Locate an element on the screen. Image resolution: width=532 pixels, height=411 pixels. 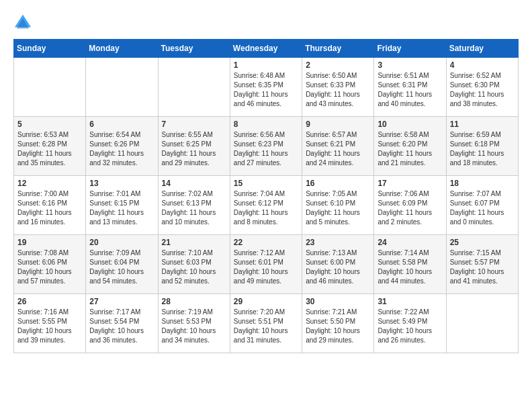
calendar-cell: 8Sunrise: 6:56 AMSunset: 6:23 PMDaylight… is located at coordinates (266, 146).